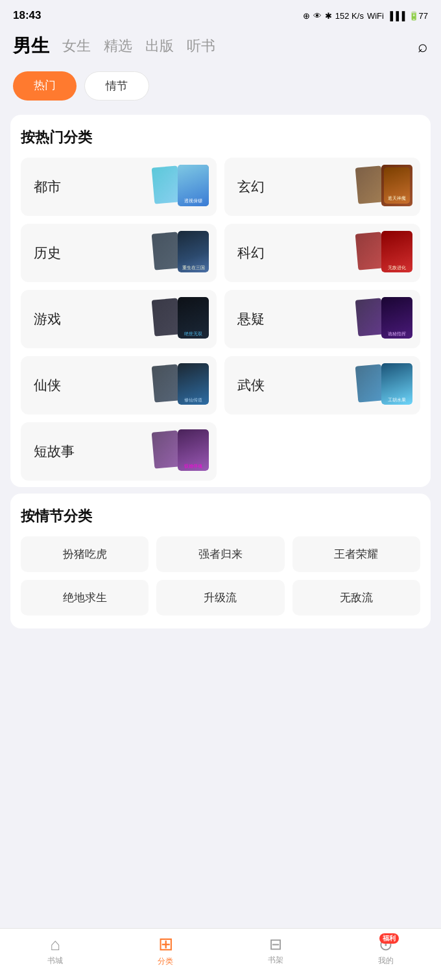 This screenshot has width=441, height=980. Describe the element at coordinates (31, 46) in the screenshot. I see `nav-tab-male: 男生` at that location.